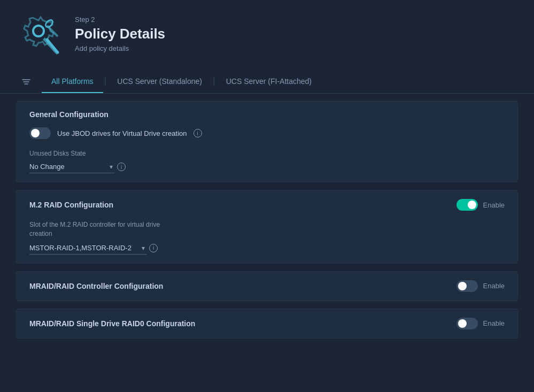 The height and width of the screenshot is (392, 534). Describe the element at coordinates (267, 205) in the screenshot. I see `m2-raid-header: M.2 RAID Configuration Enable` at that location.